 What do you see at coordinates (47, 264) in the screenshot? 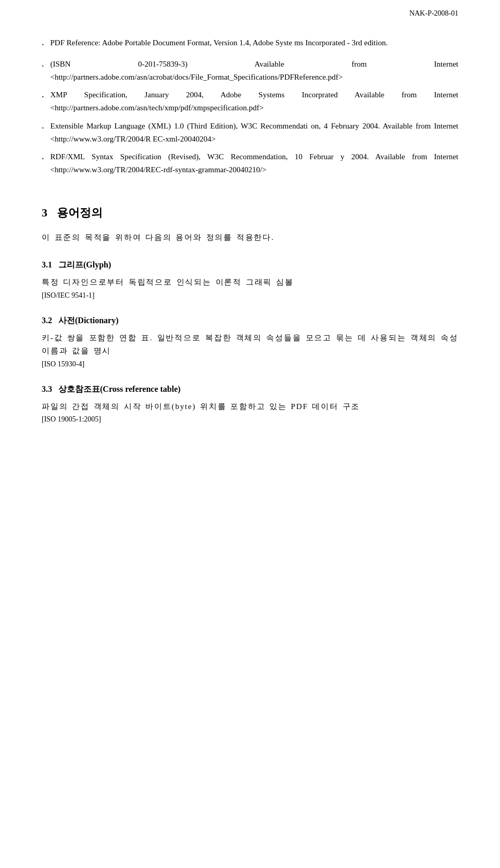
I see `subsection-3-1-number: 3.1` at bounding box center [47, 264].